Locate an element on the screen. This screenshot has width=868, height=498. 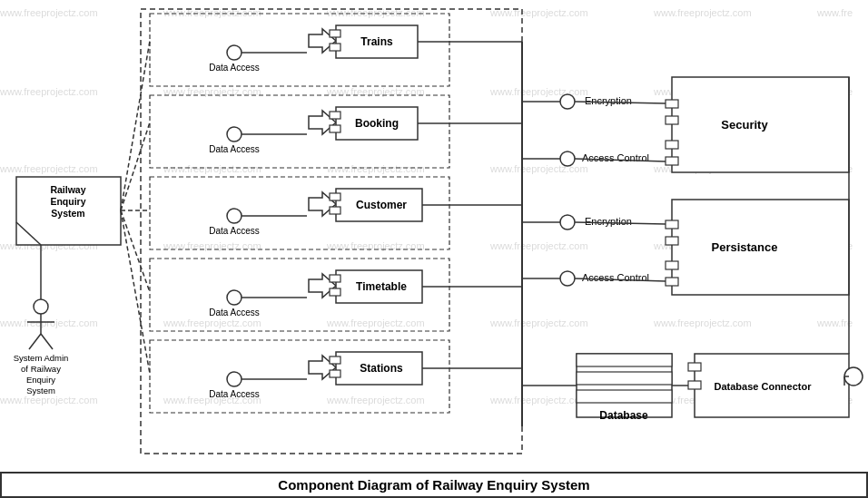
data-access-2-label: Data Access is located at coordinates (234, 149).